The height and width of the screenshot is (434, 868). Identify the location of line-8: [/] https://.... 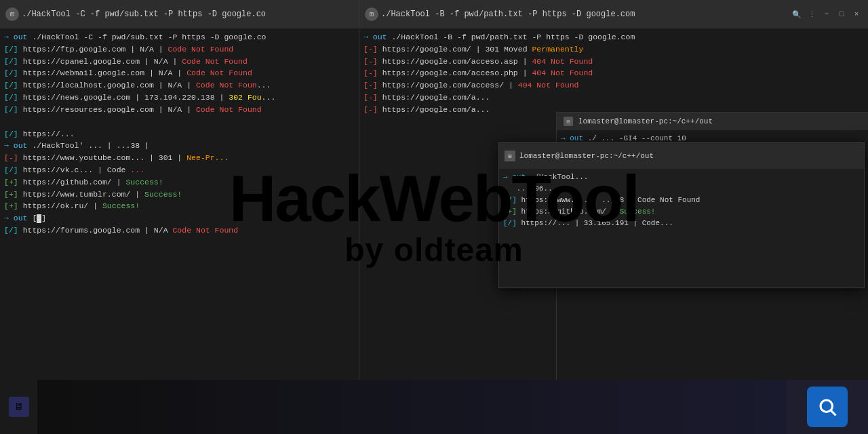
(179, 134).